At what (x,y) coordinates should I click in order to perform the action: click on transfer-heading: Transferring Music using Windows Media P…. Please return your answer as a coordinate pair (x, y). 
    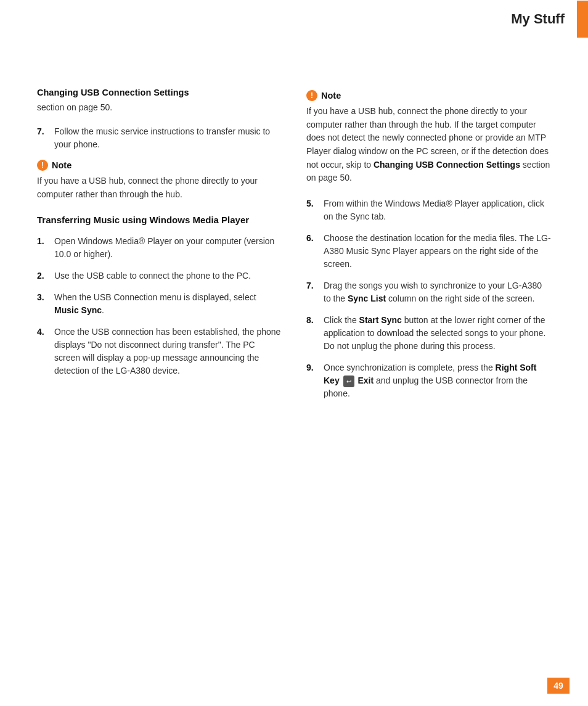
    Looking at the image, I should click on (159, 220).